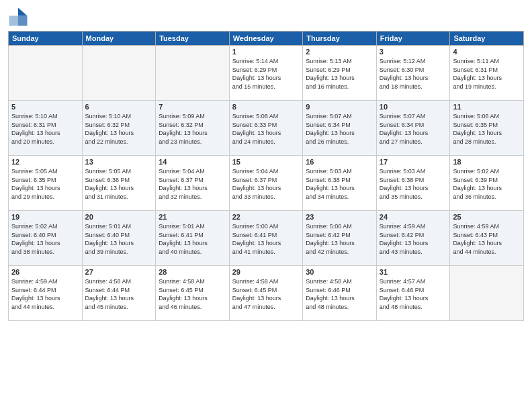  Describe the element at coordinates (413, 128) in the screenshot. I see `calendar-day-cell: 10Sunrise: 5:07 AM Sunset: 6:34 PM Dayli…` at that location.